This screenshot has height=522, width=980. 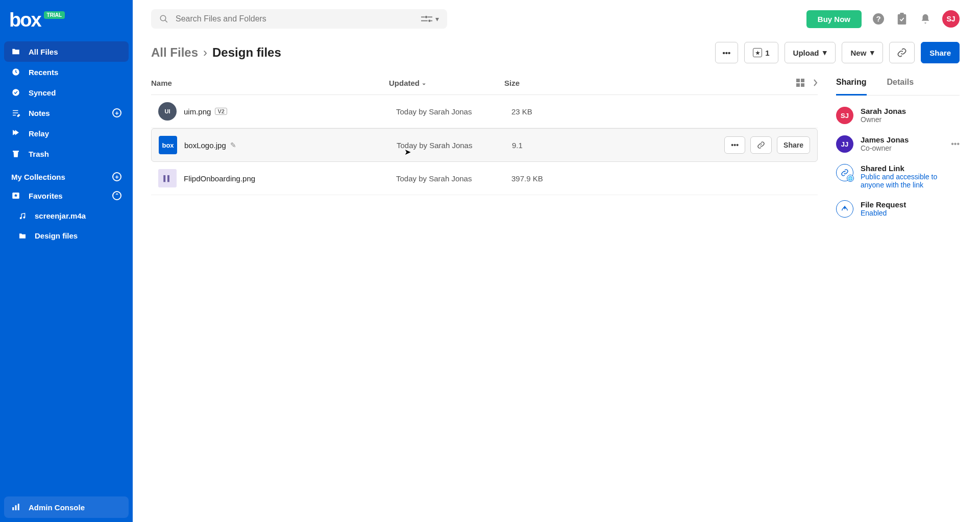 I want to click on clock-icon, so click(x=16, y=72).